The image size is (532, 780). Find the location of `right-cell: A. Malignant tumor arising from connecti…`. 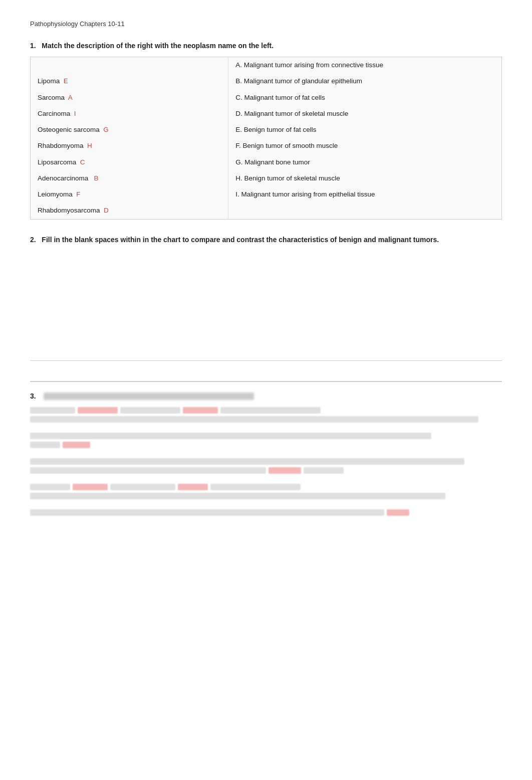

right-cell: A. Malignant tumor arising from connecti… is located at coordinates (365, 65).